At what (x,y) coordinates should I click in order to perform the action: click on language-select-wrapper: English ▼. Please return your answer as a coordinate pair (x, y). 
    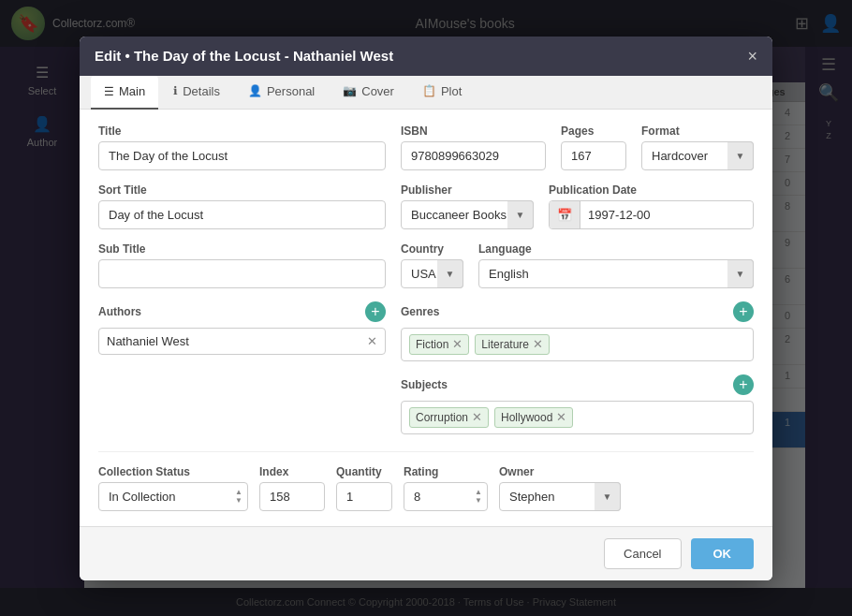
    Looking at the image, I should click on (616, 273).